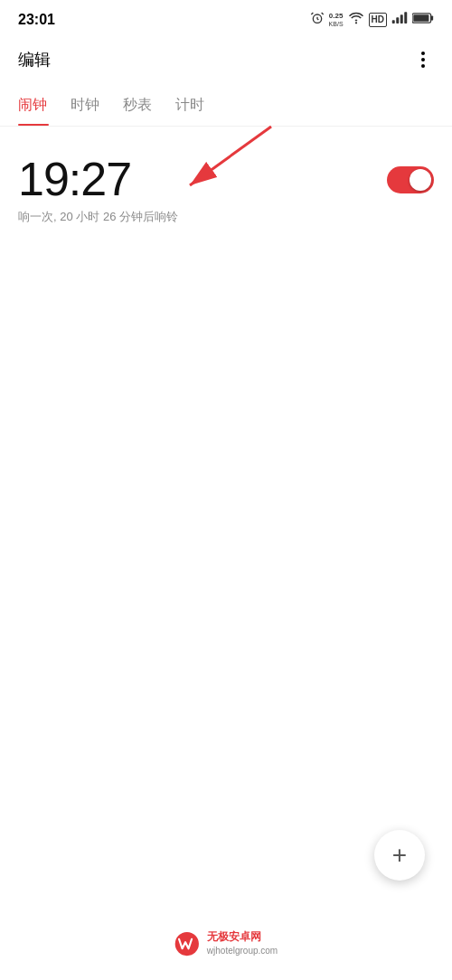  What do you see at coordinates (226, 944) in the screenshot?
I see `watermark: 无极安卓网 wjhotelgroup.com` at bounding box center [226, 944].